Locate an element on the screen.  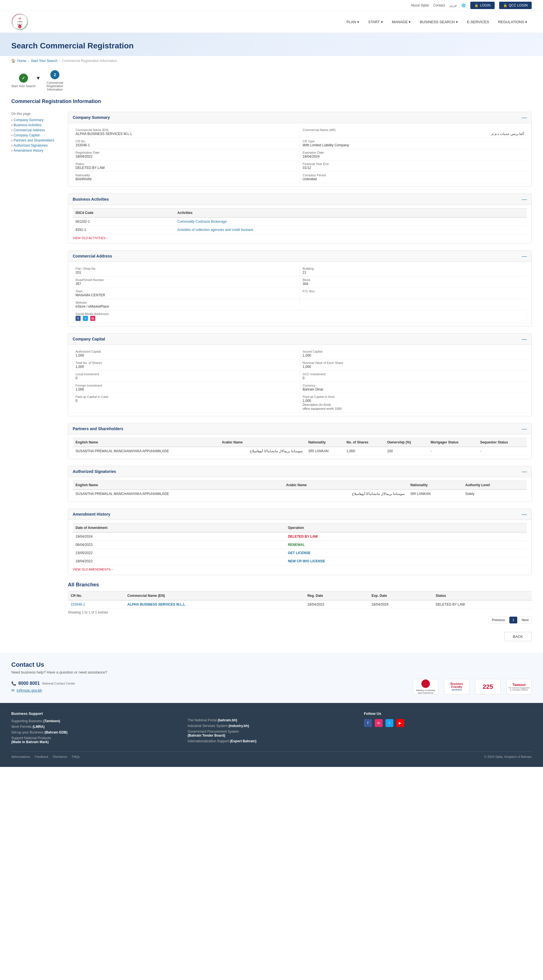
amend-op-4: NEW CR W/O LICENSE is located at coordinates (406, 562).